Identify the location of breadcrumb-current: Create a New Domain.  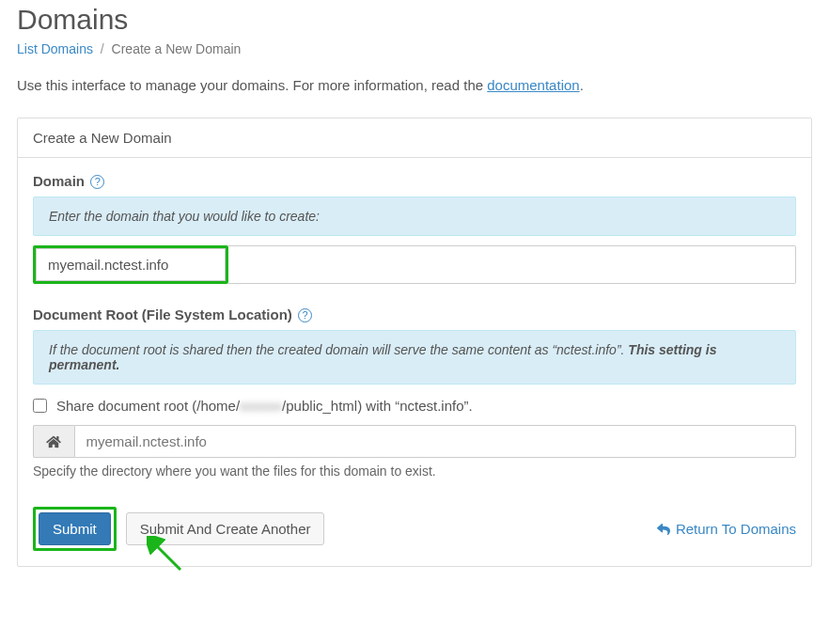
(177, 49).